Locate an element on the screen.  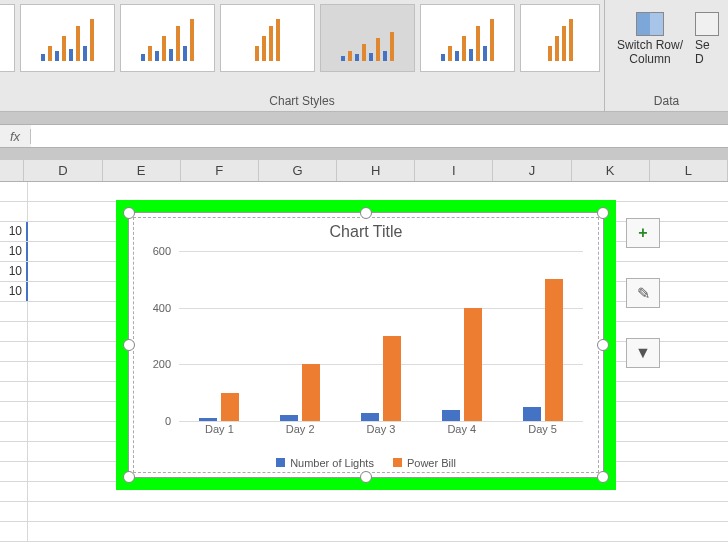
y-tick-label: 200 is located at coordinates (162, 364).